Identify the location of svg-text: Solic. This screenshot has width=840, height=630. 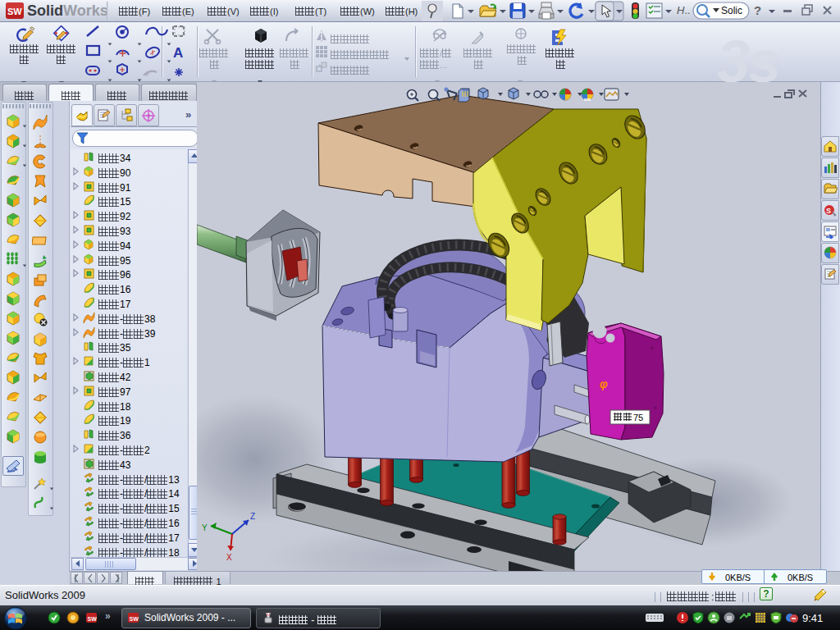
(732, 11).